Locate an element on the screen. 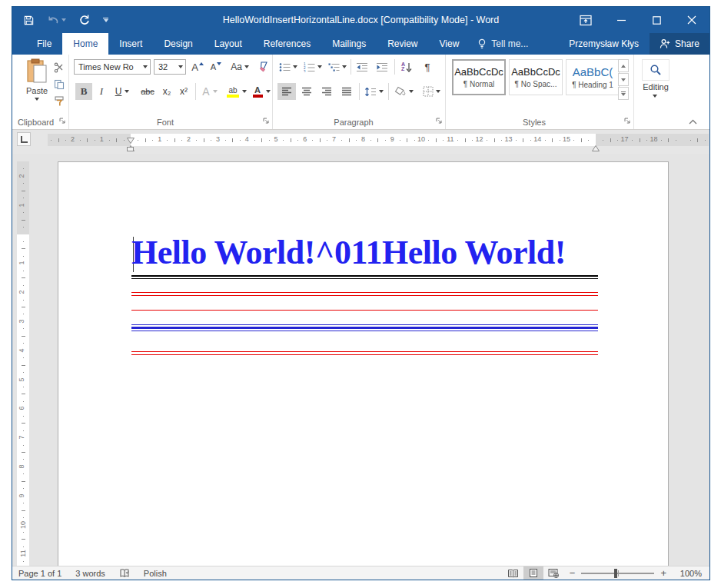  account-name: Przemysław Kłys is located at coordinates (604, 44).